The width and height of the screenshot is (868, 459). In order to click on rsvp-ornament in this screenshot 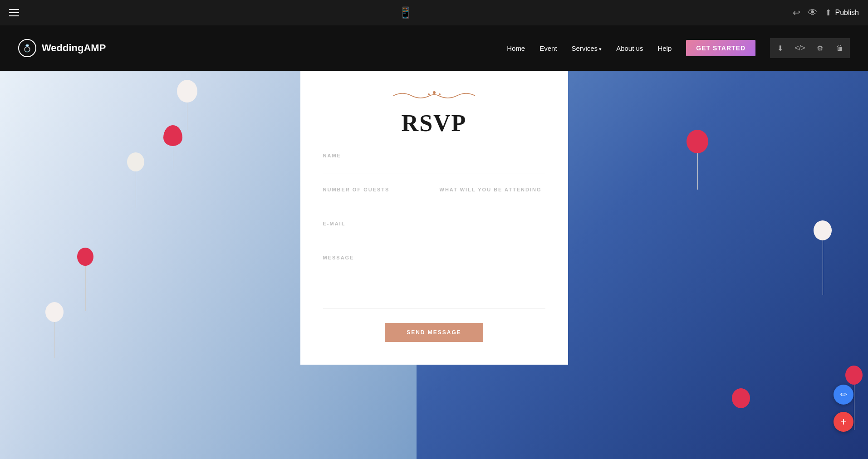, I will do `click(434, 96)`.